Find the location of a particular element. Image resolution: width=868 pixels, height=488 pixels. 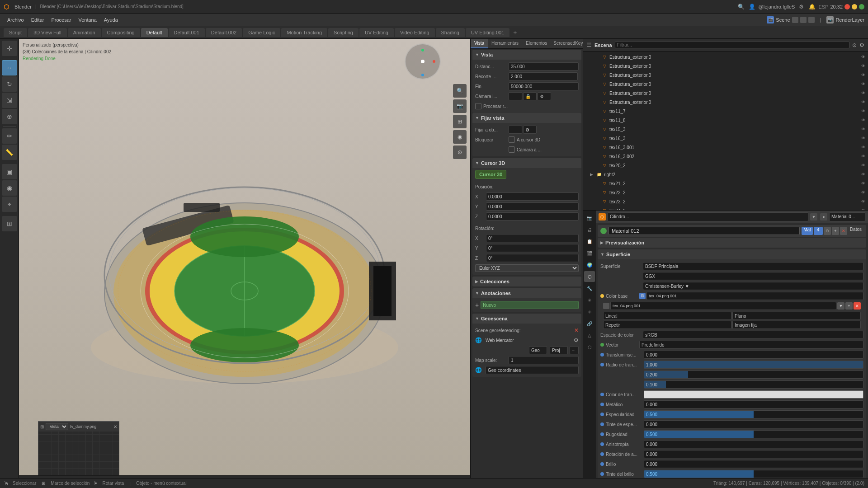

outliner-item: ▽tex11_8👁 is located at coordinates (726, 120).